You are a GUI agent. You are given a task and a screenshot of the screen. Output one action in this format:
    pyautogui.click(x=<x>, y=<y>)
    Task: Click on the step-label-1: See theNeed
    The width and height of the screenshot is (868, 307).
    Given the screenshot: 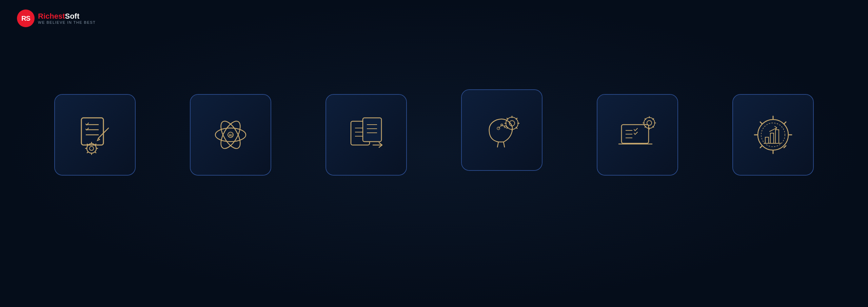 What is the action you would take?
    pyautogui.click(x=95, y=200)
    